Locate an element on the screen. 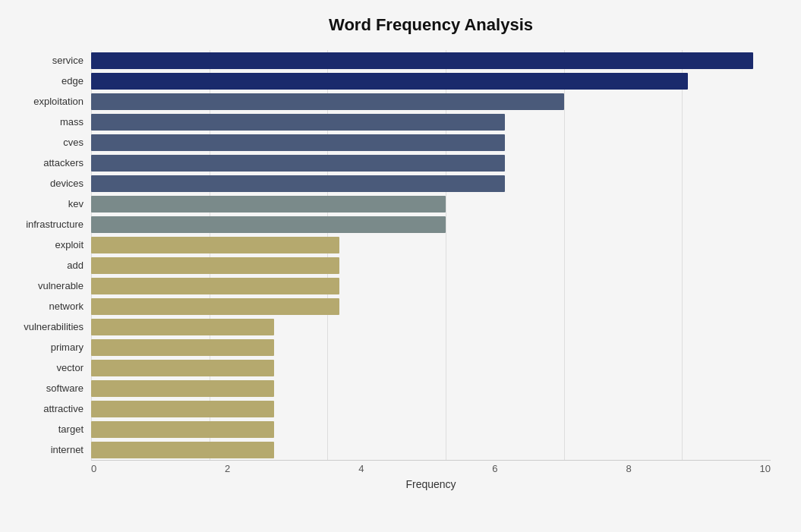 Image resolution: width=801 pixels, height=532 pixels. bar-row: internet is located at coordinates (431, 450).